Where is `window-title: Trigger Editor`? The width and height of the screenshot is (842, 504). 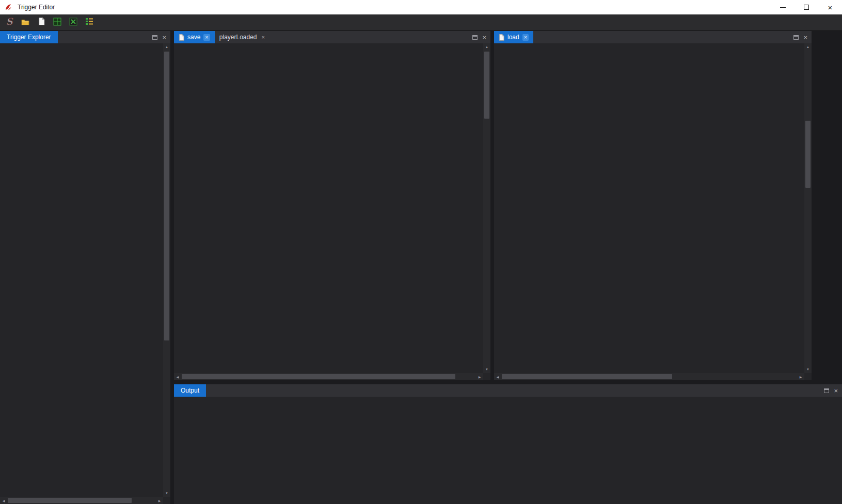 window-title: Trigger Editor is located at coordinates (394, 7).